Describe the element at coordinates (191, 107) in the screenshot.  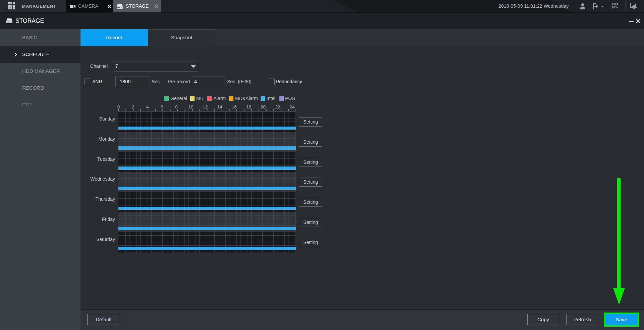
I see `svg-text: 10` at that location.